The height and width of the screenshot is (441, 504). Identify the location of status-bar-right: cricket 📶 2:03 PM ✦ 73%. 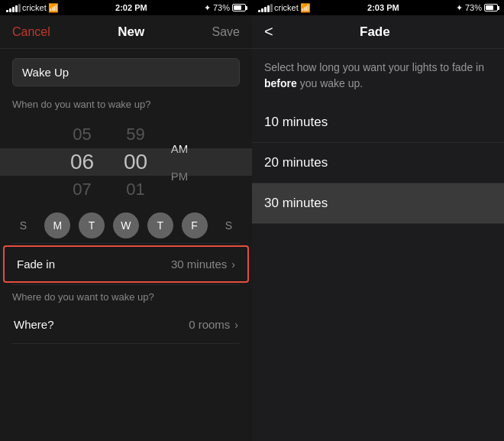
(378, 8).